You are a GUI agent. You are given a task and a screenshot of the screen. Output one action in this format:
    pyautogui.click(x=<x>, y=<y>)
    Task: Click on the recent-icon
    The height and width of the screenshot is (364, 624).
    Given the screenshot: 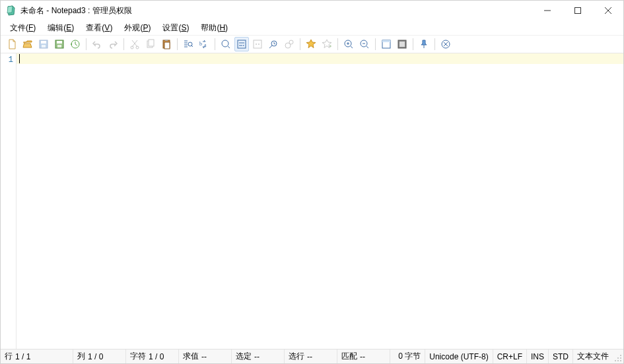 What is the action you would take?
    pyautogui.click(x=75, y=44)
    